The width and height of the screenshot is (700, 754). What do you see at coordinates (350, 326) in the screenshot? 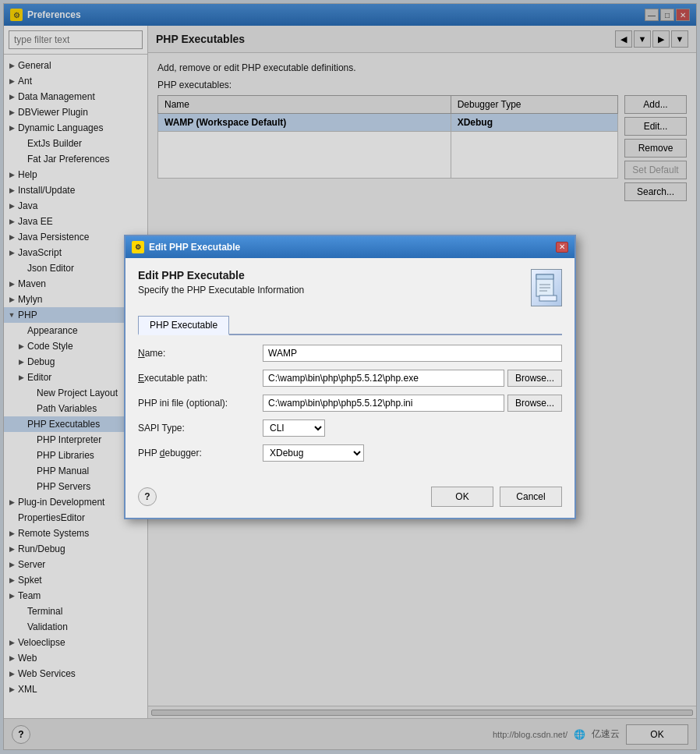
I see `tab-bar: PHP Executable` at bounding box center [350, 326].